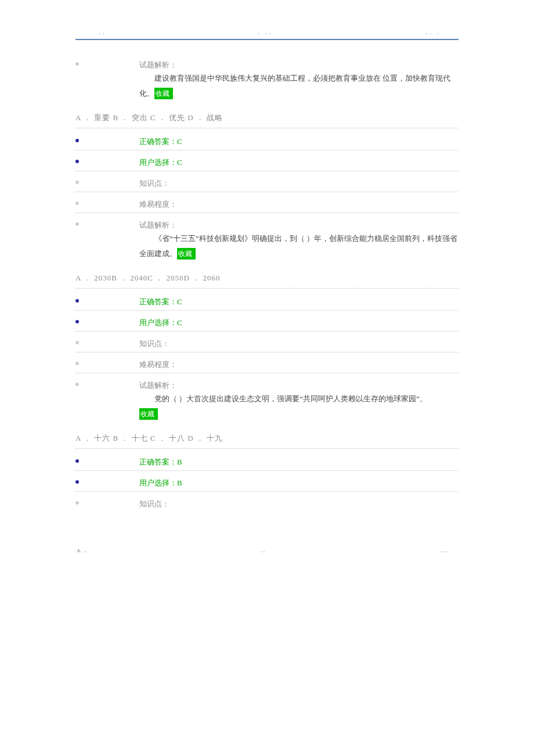 This screenshot has height=756, width=534. I want to click on header-mid: . .., so click(265, 33).